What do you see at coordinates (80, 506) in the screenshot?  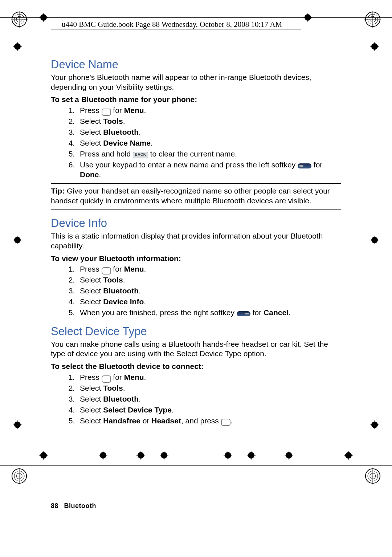 I see `footer-section: Bluetooth` at bounding box center [80, 506].